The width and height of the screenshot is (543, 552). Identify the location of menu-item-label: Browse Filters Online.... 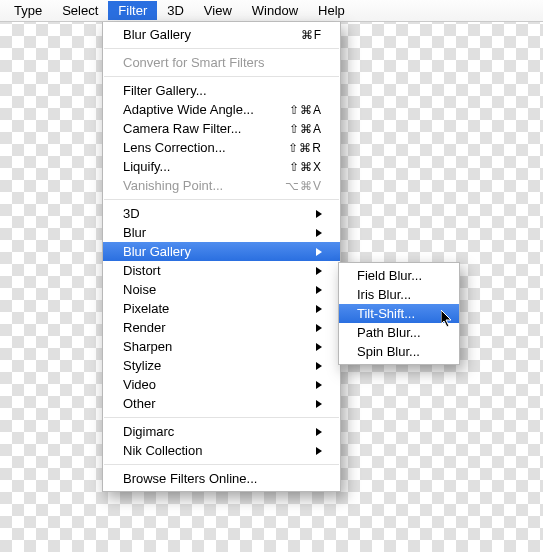
(222, 478).